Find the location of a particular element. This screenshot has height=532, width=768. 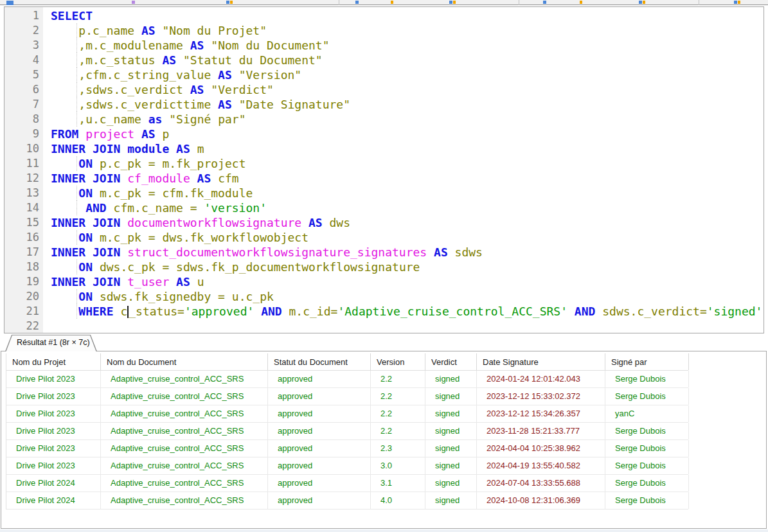

table-cell: 2024-07-04 13:33:55.688 is located at coordinates (541, 483).